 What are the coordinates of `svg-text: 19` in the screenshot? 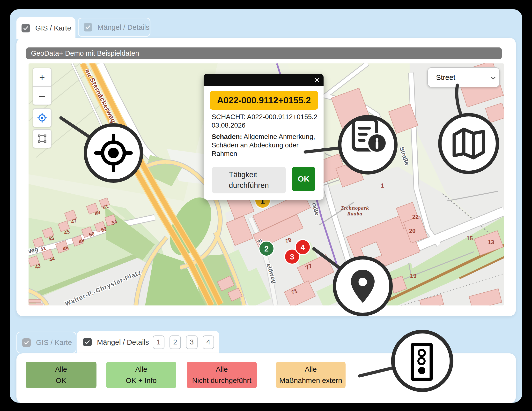 It's located at (413, 276).